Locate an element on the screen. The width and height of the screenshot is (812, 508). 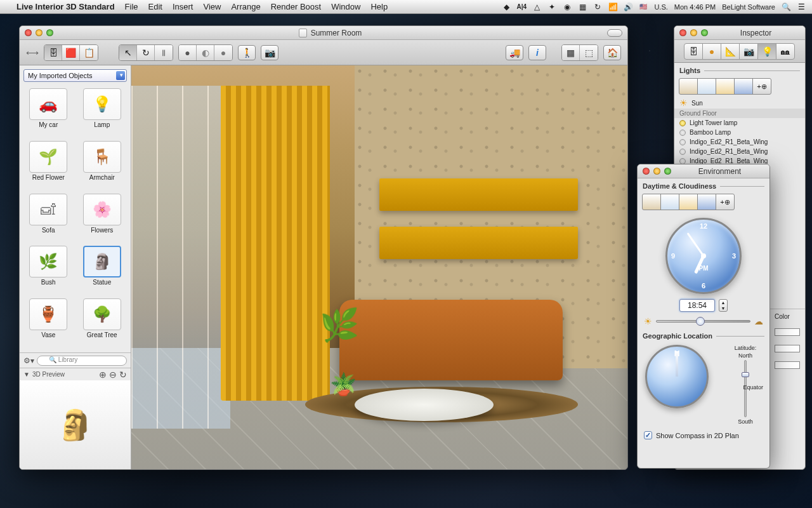
show-compass-row: ✓ Show Compass in 2D Plan is located at coordinates (704, 436).